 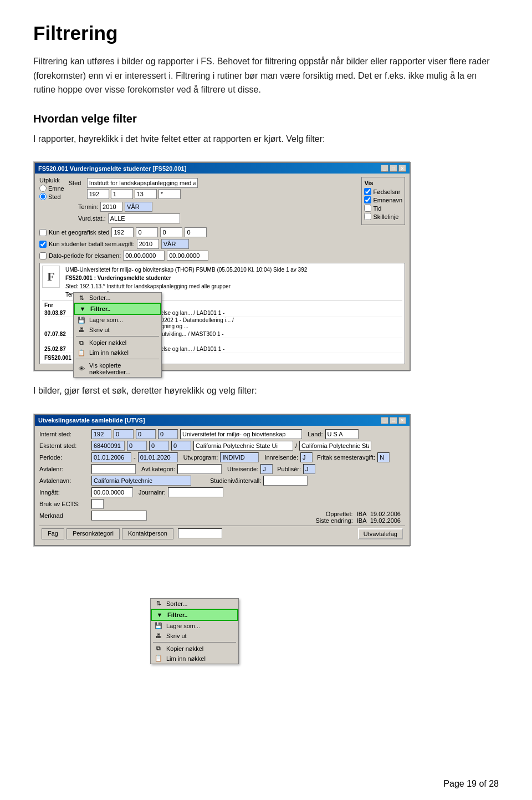 I want to click on filter-icon: ▼, so click(x=83, y=309).